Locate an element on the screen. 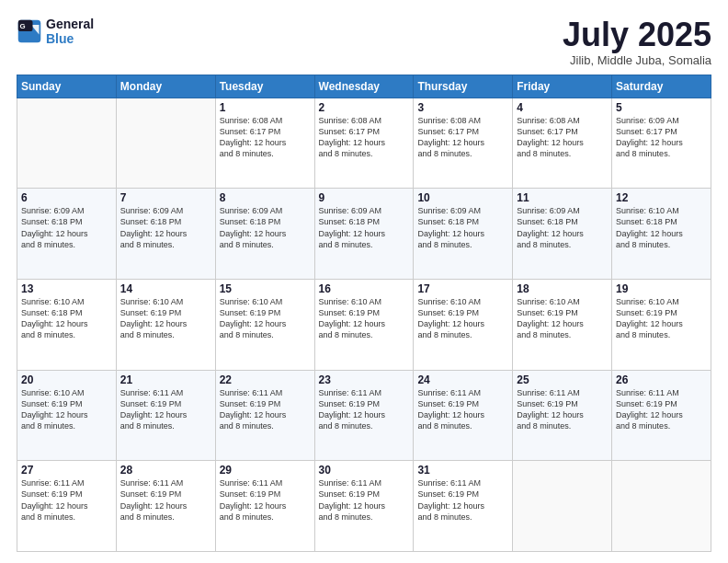 Image resolution: width=728 pixels, height=563 pixels. table-row: 5Sunrise: 6:09 AM Sunset: 6:17 PM Daylig… is located at coordinates (662, 144).